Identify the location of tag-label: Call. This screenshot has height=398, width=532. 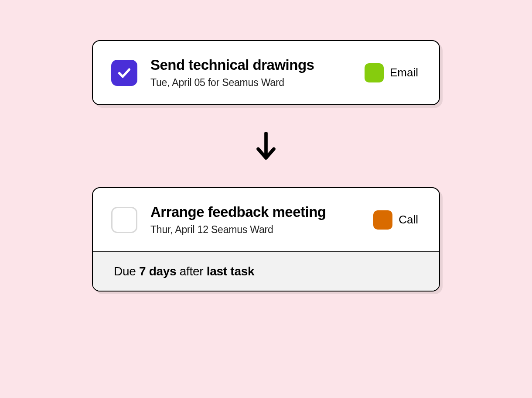
(408, 220).